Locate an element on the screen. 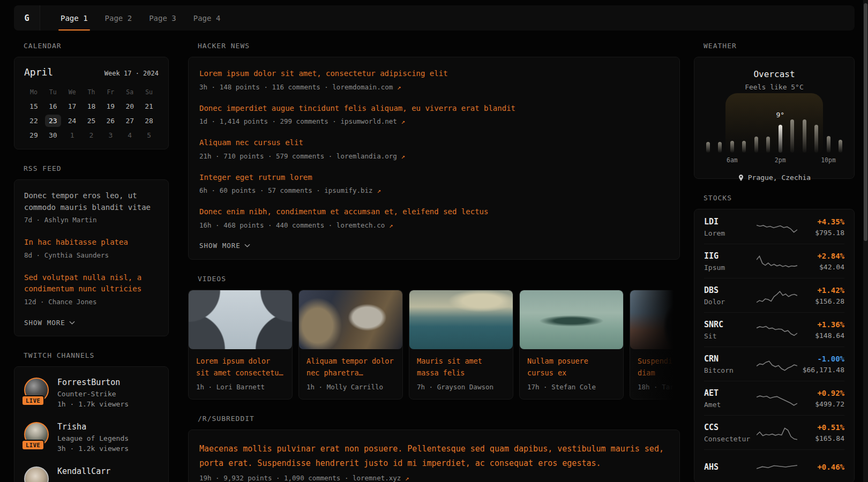  calendar-header: April Week 17 · 2024 is located at coordinates (91, 72).